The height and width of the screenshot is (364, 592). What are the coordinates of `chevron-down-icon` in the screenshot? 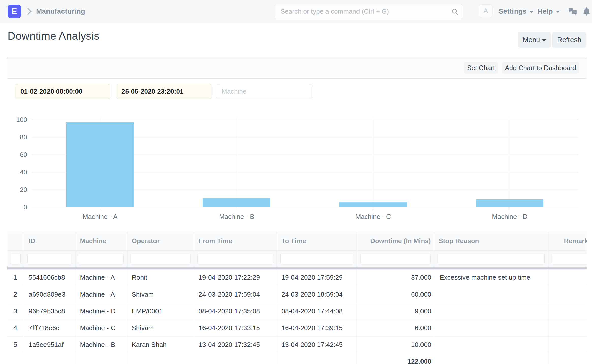 It's located at (558, 12).